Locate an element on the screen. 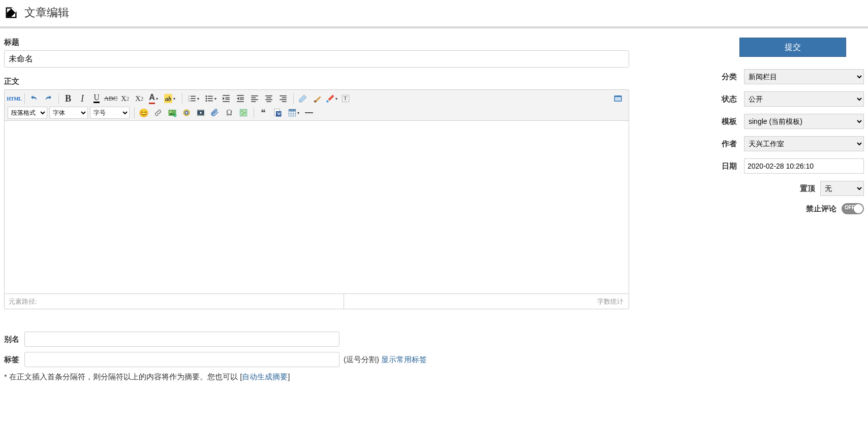 The image size is (868, 422). editor-statusbar: 元素路径: 字数统计 is located at coordinates (317, 301).